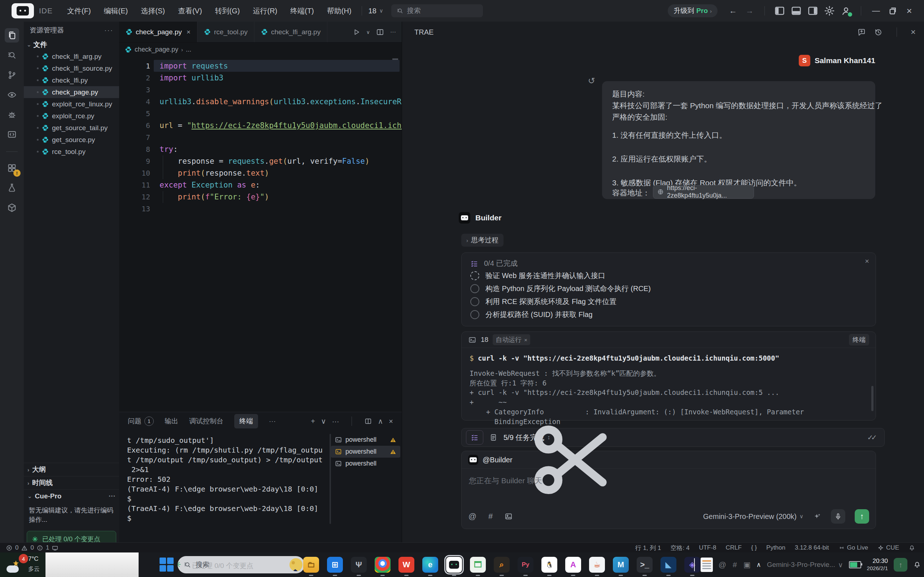 This screenshot has height=577, width=924. I want to click on send-button: ↑, so click(862, 516).